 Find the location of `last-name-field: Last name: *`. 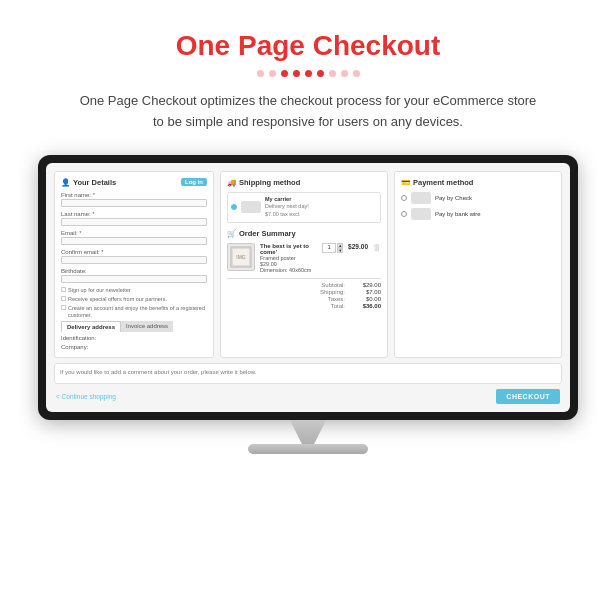

last-name-field: Last name: * is located at coordinates (134, 218).